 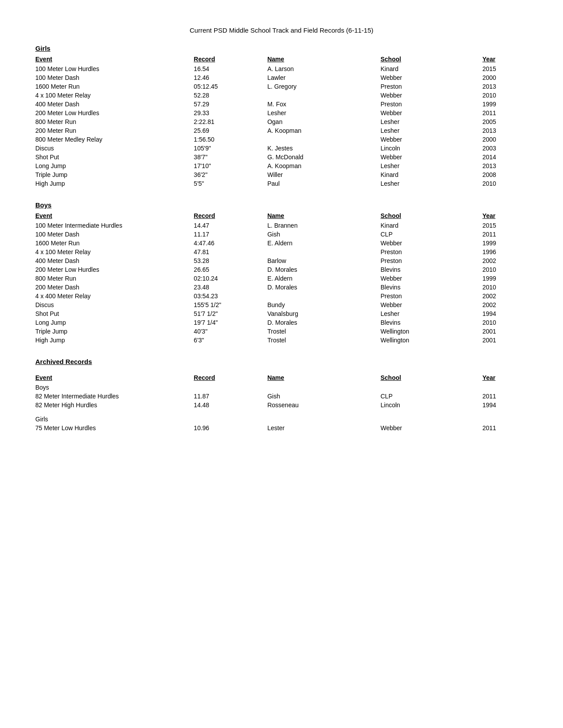 What do you see at coordinates (230, 166) in the screenshot?
I see `girls-record-11: 17'10"` at bounding box center [230, 166].